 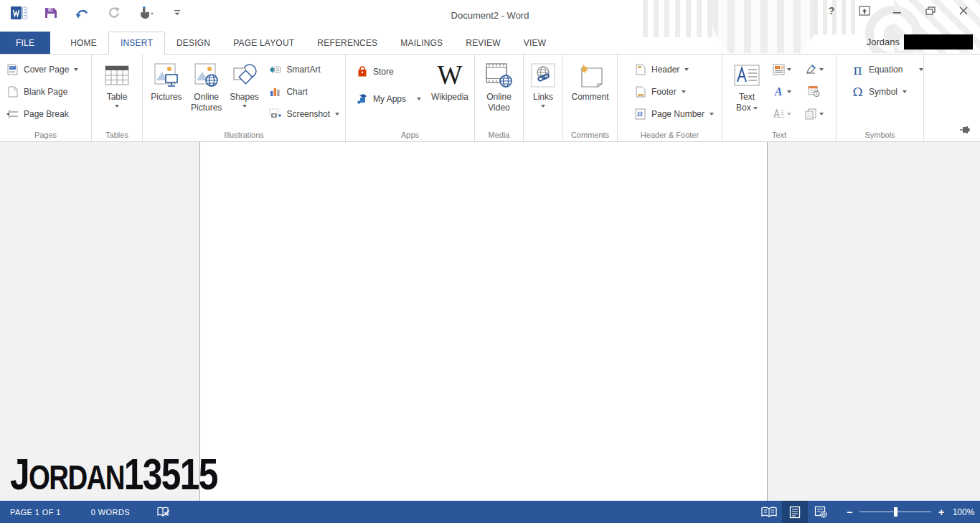 I want to click on page-break-label: Page Break, so click(x=46, y=114).